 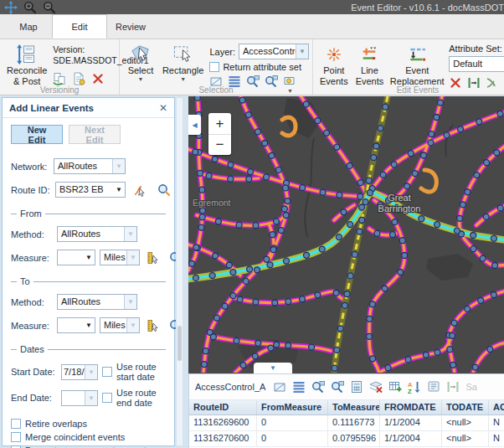 I want to click on select-tool-button: Select ▼, so click(x=141, y=63).